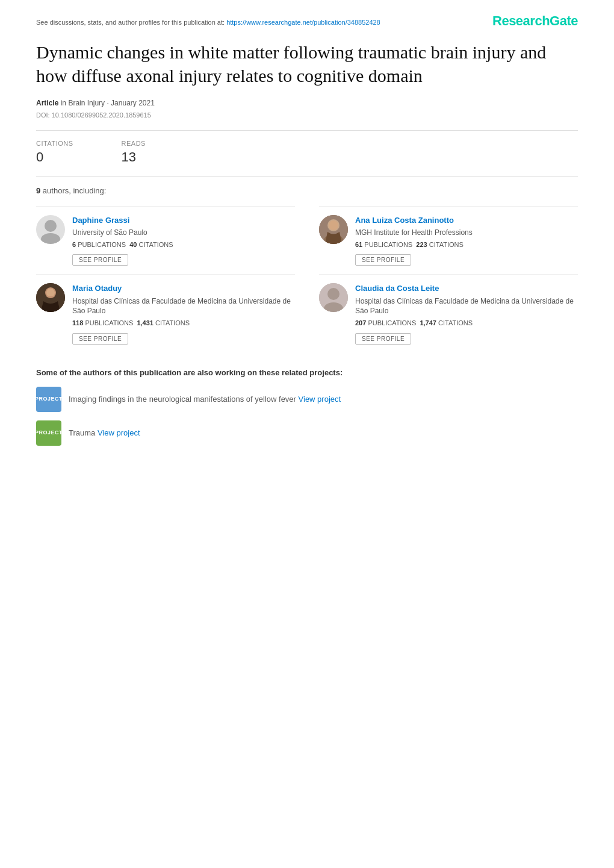  I want to click on authors-heading: 9 authors, including:, so click(307, 191).